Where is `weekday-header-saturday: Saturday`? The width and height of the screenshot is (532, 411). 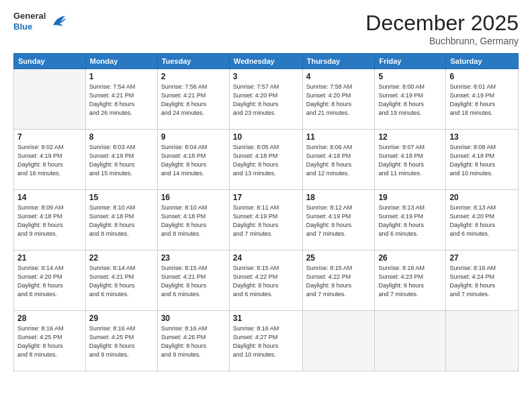 weekday-header-saturday: Saturday is located at coordinates (482, 62).